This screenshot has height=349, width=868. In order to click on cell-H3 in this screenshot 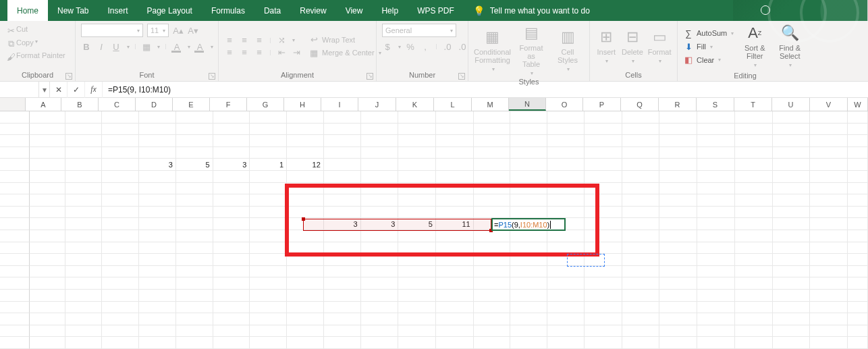, I will do `click(305, 141)`.